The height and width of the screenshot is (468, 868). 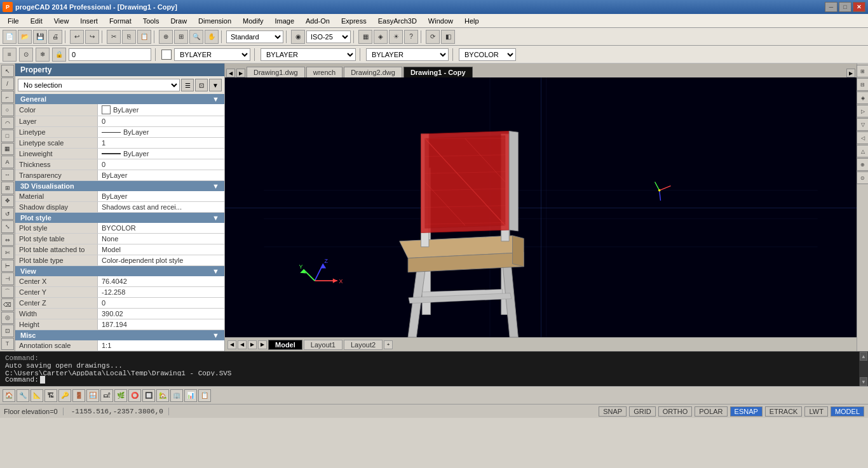 What do you see at coordinates (8, 330) in the screenshot?
I see `3d-box-tool: ⊡` at bounding box center [8, 330].